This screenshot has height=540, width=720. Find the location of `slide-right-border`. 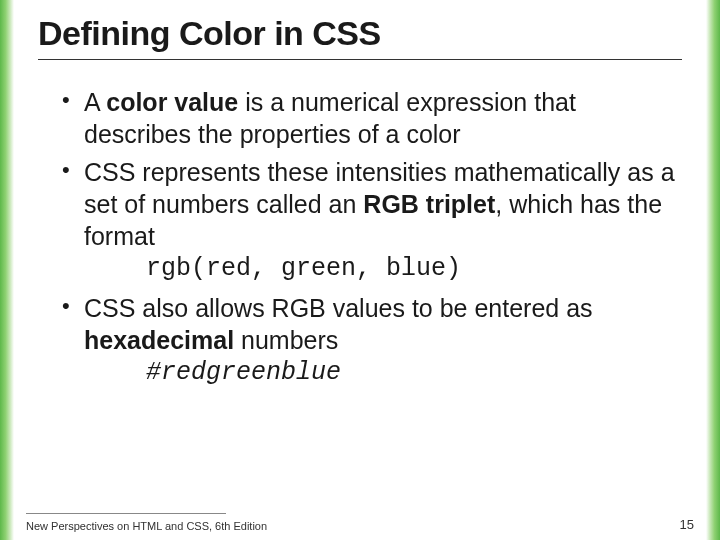

slide-right-border is located at coordinates (713, 270).